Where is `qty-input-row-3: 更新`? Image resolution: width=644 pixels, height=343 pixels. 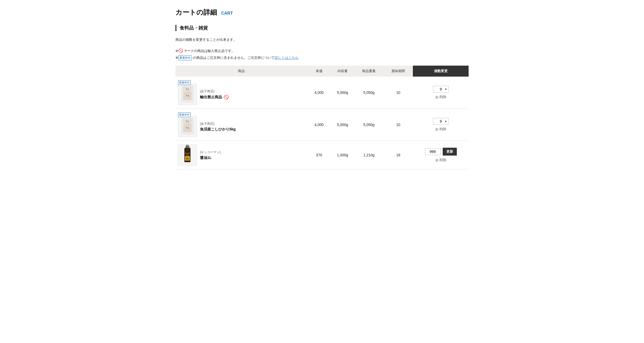
qty-input-row-3: 更新 is located at coordinates (441, 152).